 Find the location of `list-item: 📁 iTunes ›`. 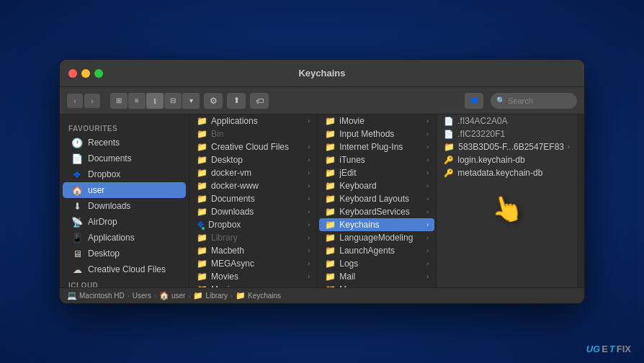

list-item: 📁 iTunes › is located at coordinates (377, 160).